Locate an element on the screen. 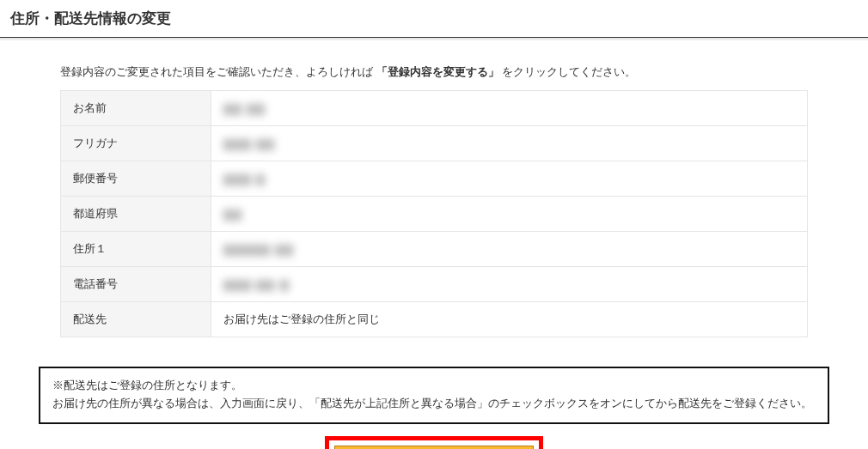  label-name: お名前 is located at coordinates (136, 108).